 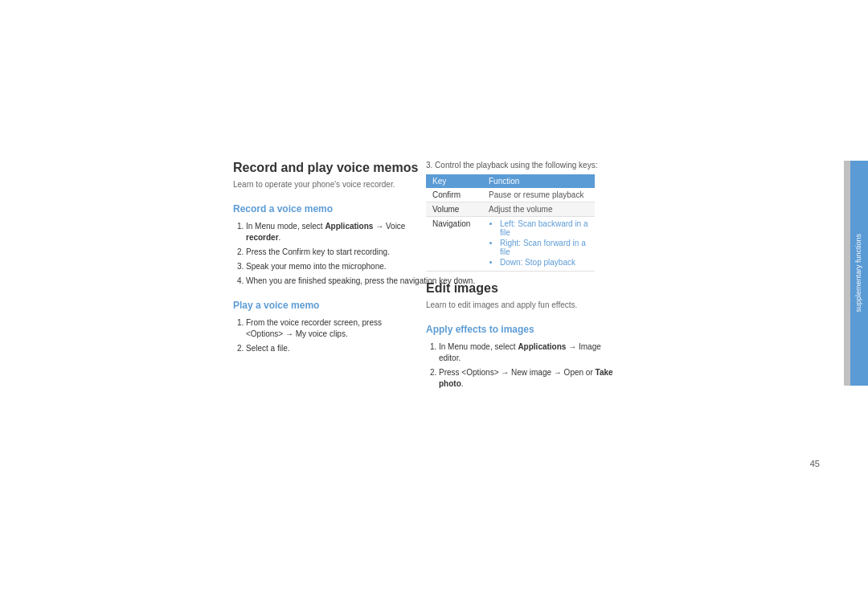 I want to click on table-row-navigation: Navigation Left: Scan backward in a file…, so click(x=510, y=244).